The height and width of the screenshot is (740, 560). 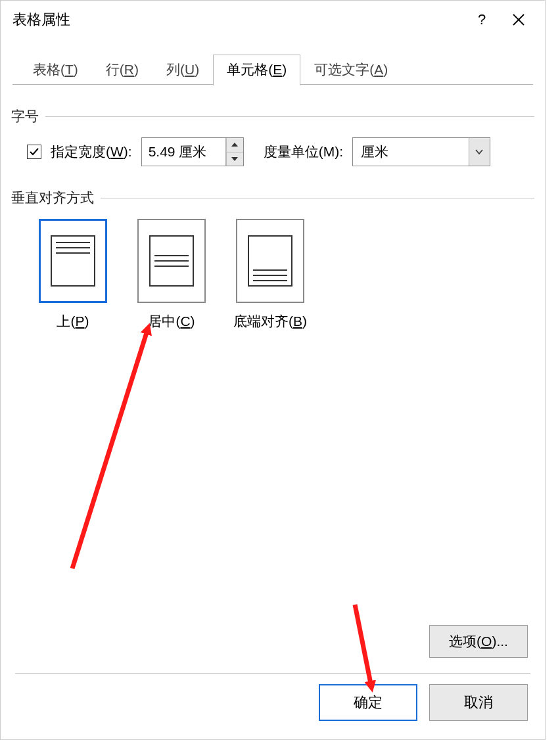 What do you see at coordinates (368, 703) in the screenshot?
I see `ok-button: 确定` at bounding box center [368, 703].